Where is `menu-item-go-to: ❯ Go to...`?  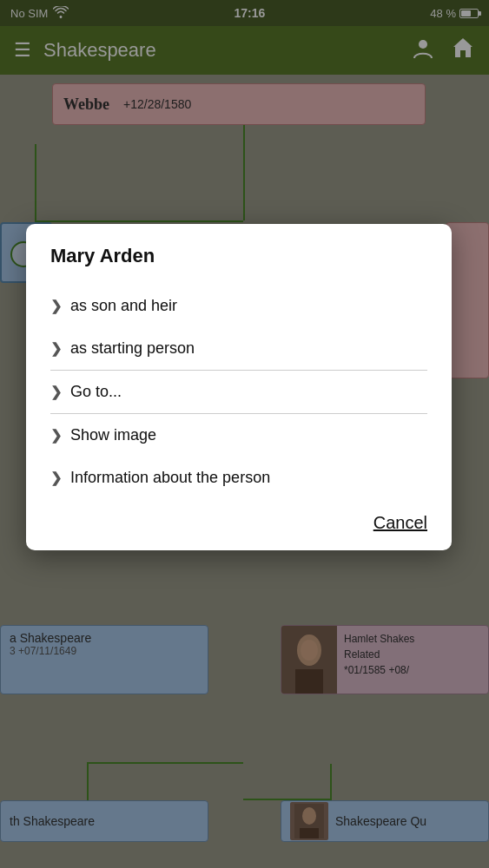
menu-item-go-to: ❯ Go to... is located at coordinates (239, 392).